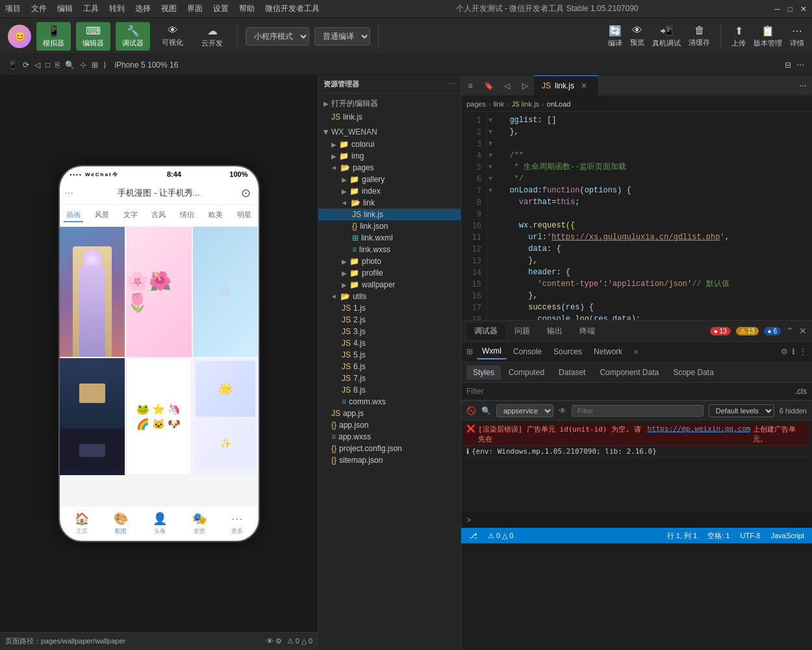 Image resolution: width=812 pixels, height=650 pixels. I want to click on fold-arrow-14: ▼, so click(491, 167).